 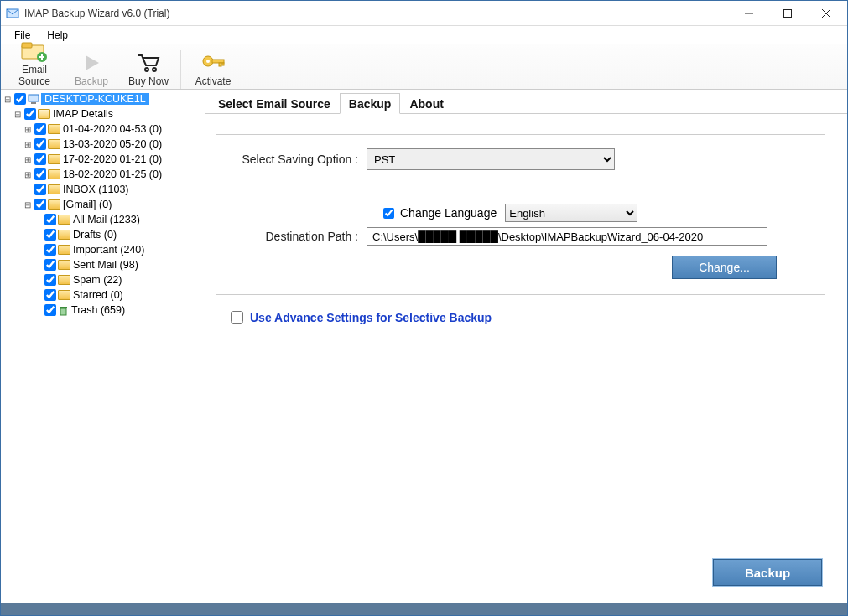 What do you see at coordinates (102, 129) in the screenshot?
I see `tree-item: ⊞01-04-2020 04-53 (0)` at bounding box center [102, 129].